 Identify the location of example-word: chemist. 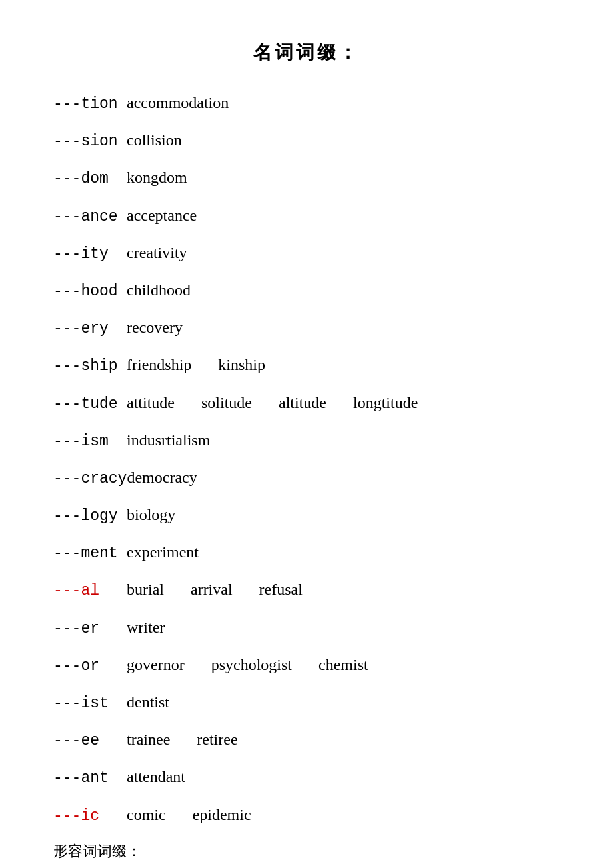
(344, 665).